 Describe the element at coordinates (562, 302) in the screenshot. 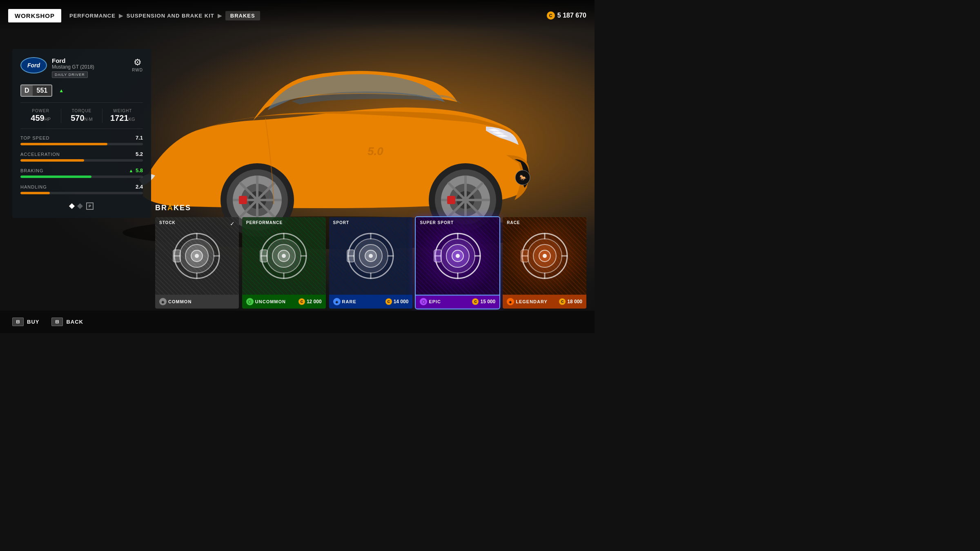

I see `race-price-icon: C` at that location.